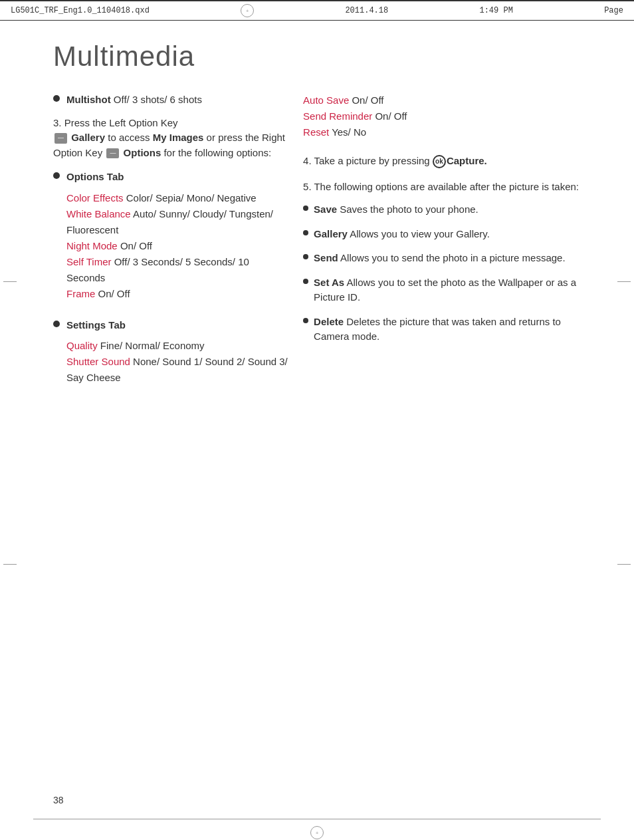  I want to click on settings-tab-header: Settings Tab, so click(178, 326).